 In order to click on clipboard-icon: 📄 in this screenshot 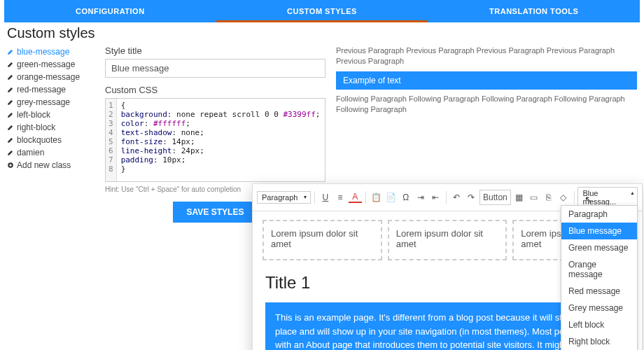, I will do `click(391, 197)`.